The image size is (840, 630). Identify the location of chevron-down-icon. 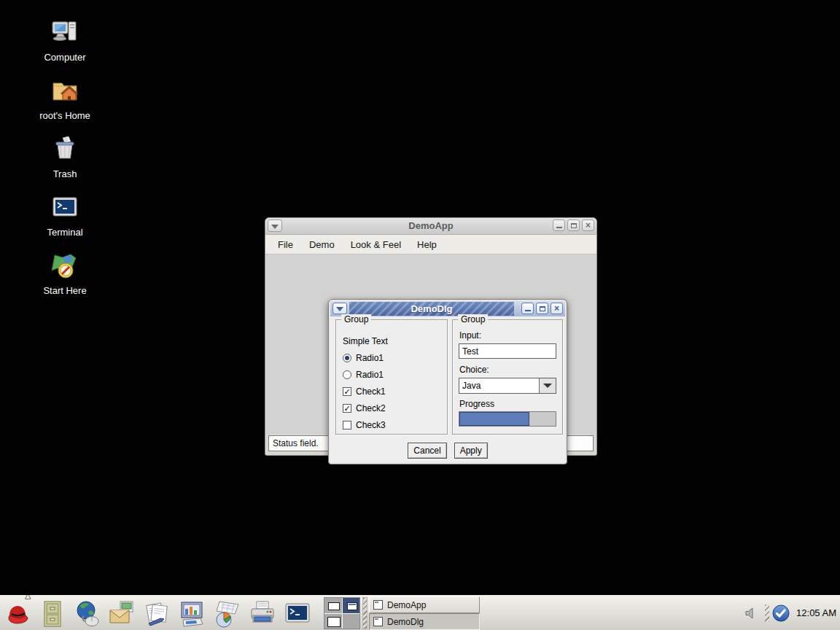
(275, 227).